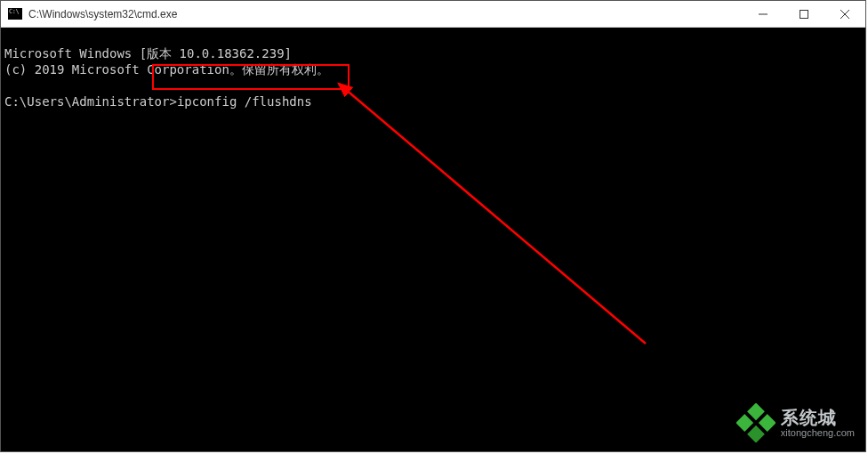  What do you see at coordinates (763, 14) in the screenshot?
I see `minimize-icon` at bounding box center [763, 14].